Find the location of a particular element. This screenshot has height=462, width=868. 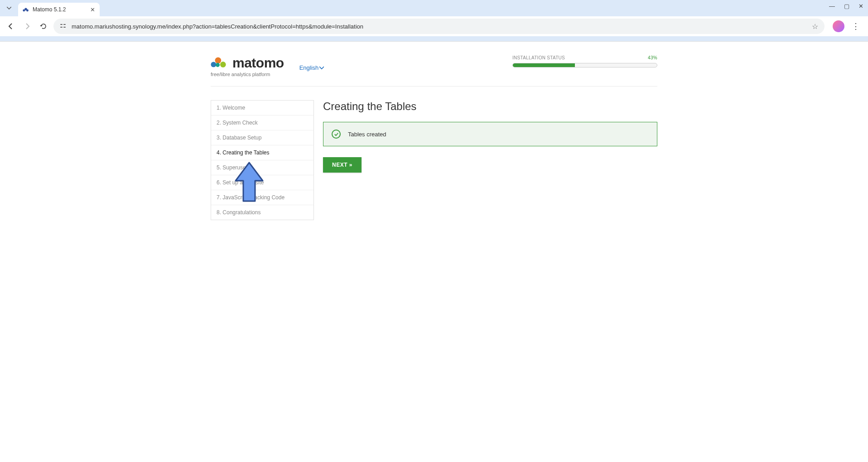

browser-chrome: Matomo 5.1.2 ✕ — ▢ ✕ matomo.mariushostin… is located at coordinates (434, 21).